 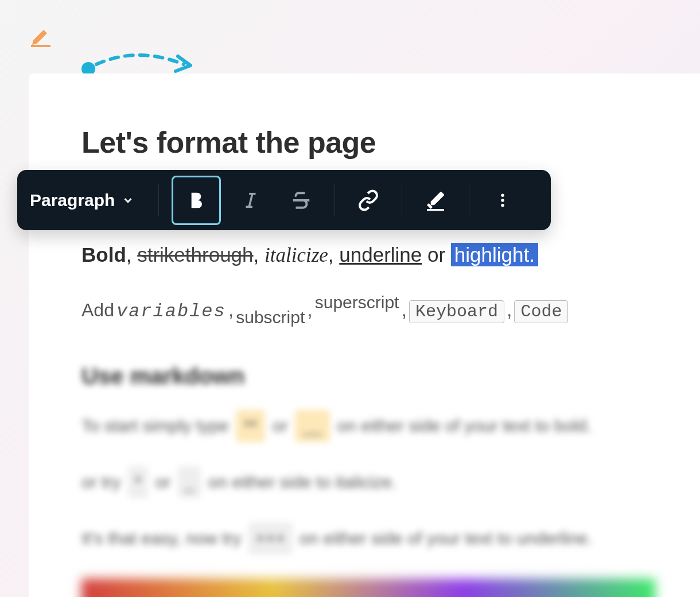 What do you see at coordinates (90, 200) in the screenshot?
I see `paragraph-style-select: Paragraph` at bounding box center [90, 200].